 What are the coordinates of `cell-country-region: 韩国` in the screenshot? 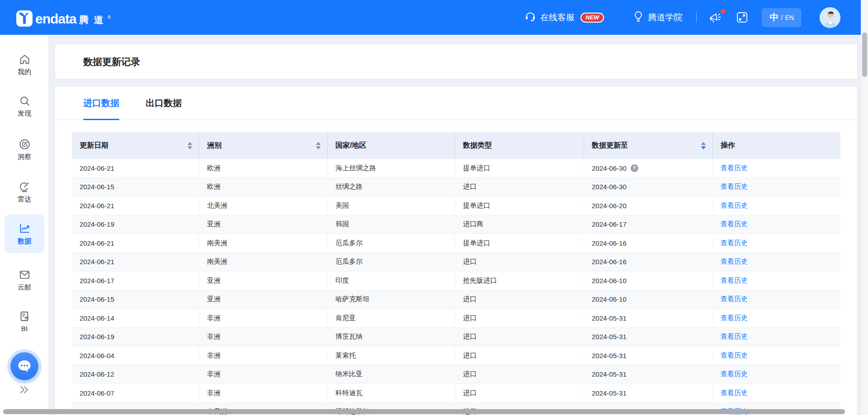 It's located at (392, 225).